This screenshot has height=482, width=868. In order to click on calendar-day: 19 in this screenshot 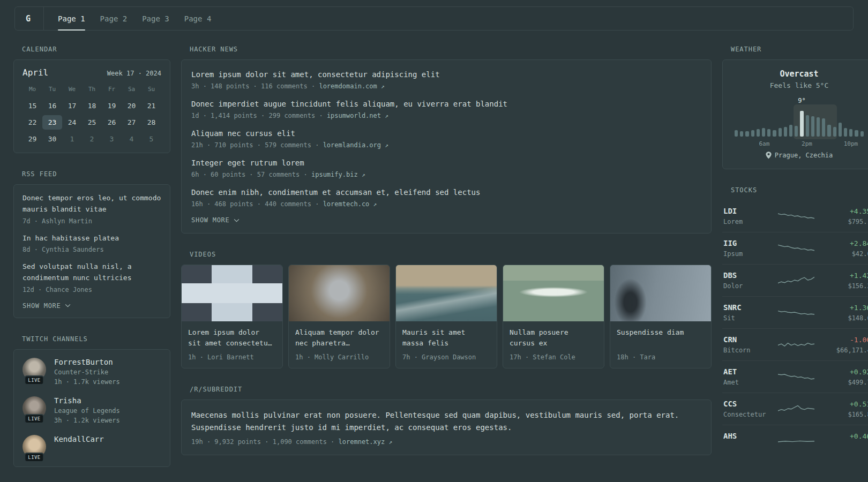, I will do `click(111, 106)`.